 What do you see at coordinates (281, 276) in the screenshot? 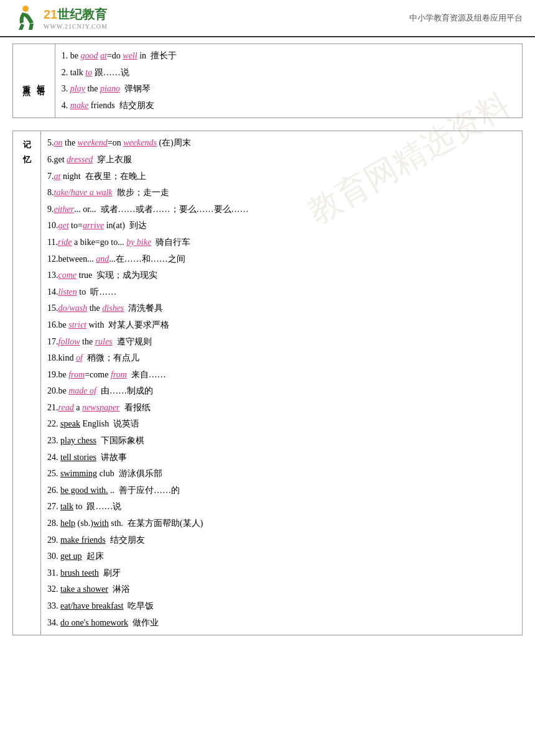
I see `phrase-13: 13.come true 实现；成为现实` at bounding box center [281, 276].